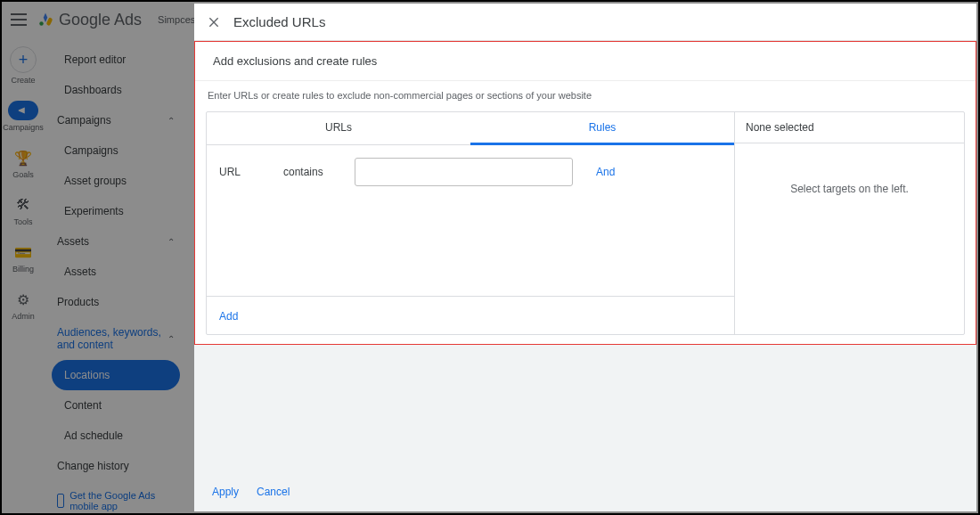 This screenshot has width=980, height=515. What do you see at coordinates (585, 96) in the screenshot?
I see `card-hint: Enter URLs or create rules to exclude no…` at bounding box center [585, 96].